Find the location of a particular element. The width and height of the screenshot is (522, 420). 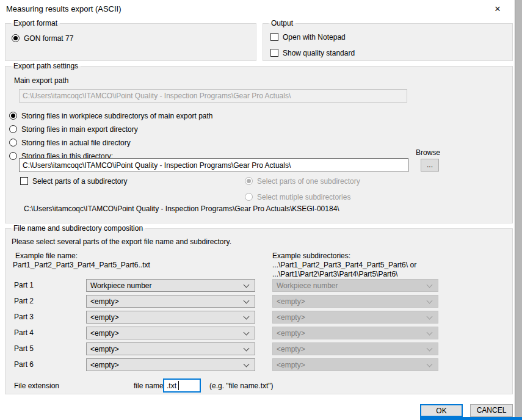

select-multiple-subdir-label: Select mutiple subdirectories is located at coordinates (304, 197).